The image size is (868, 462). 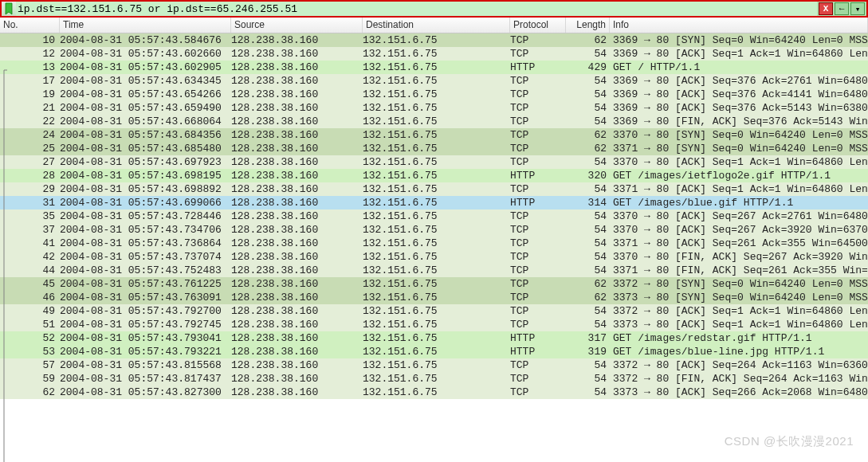 What do you see at coordinates (30, 202) in the screenshot?
I see `cell-no: 31` at bounding box center [30, 202].